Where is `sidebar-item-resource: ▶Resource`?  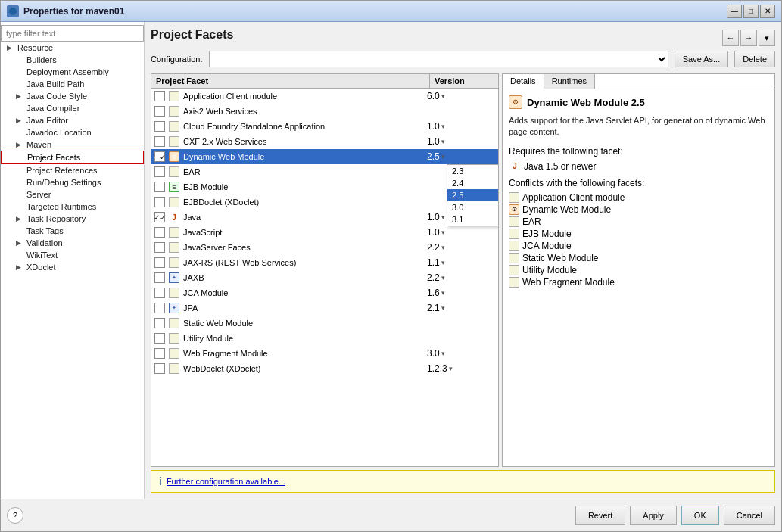 sidebar-item-resource: ▶Resource is located at coordinates (73, 48).